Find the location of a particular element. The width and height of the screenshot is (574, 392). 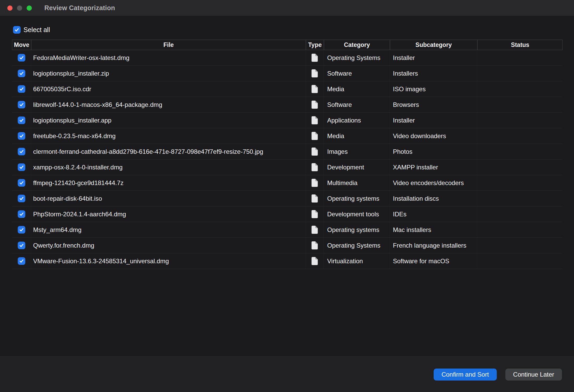

select-all: Select all is located at coordinates (288, 30).